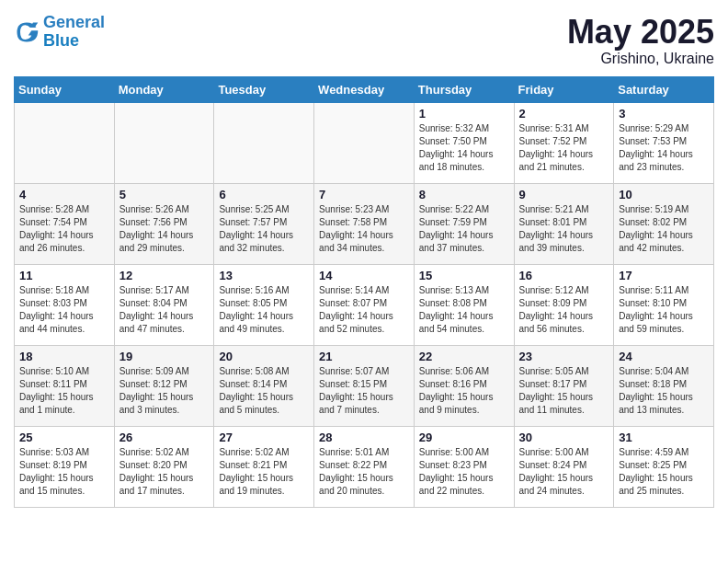  What do you see at coordinates (64, 224) in the screenshot?
I see `day-cell: 4Sunrise: 5:28 AM Sunset: 7:54 PM Daylig…` at bounding box center [64, 224].